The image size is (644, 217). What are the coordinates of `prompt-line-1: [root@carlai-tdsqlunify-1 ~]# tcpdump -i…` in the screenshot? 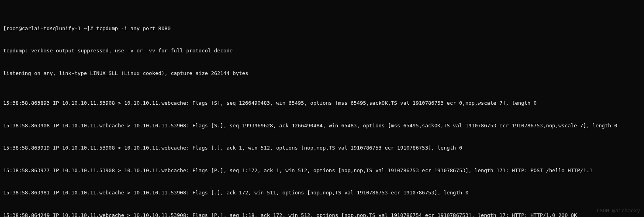 It's located at (322, 29).